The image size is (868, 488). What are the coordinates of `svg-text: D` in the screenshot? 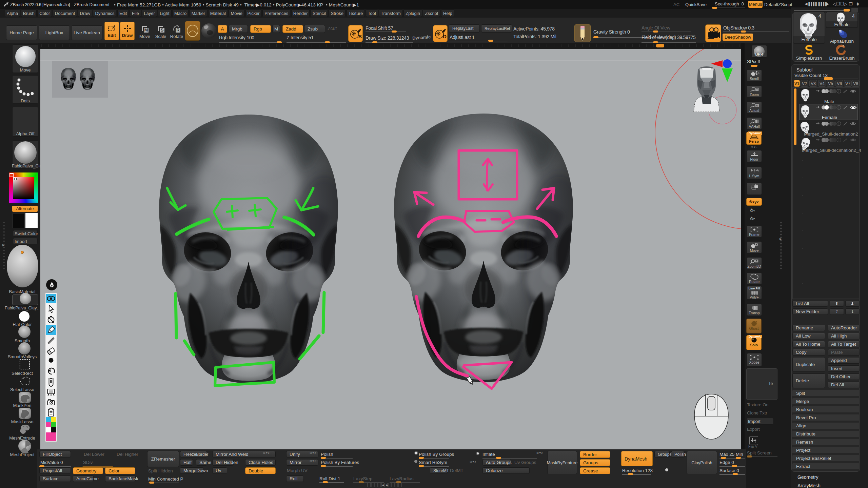 It's located at (445, 37).